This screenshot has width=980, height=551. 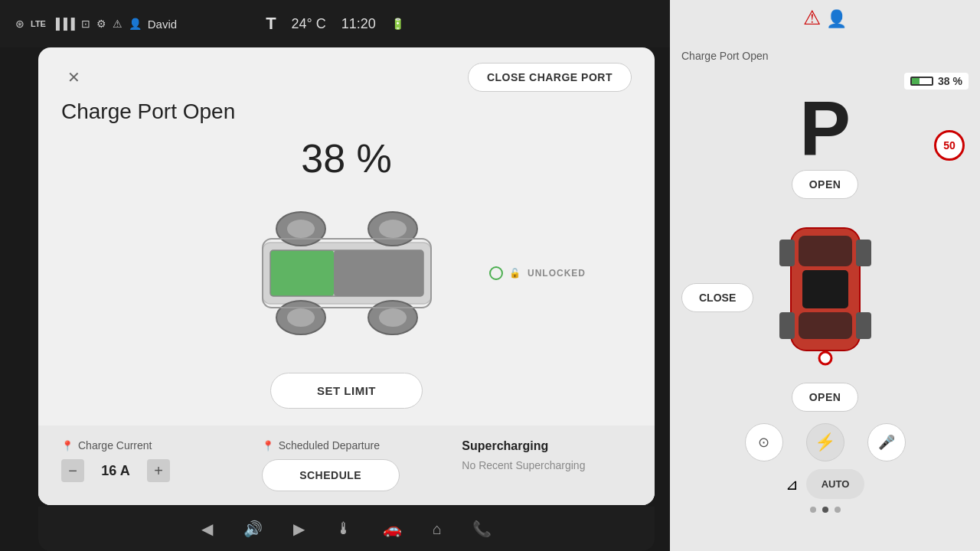 I want to click on page-dots, so click(x=825, y=510).